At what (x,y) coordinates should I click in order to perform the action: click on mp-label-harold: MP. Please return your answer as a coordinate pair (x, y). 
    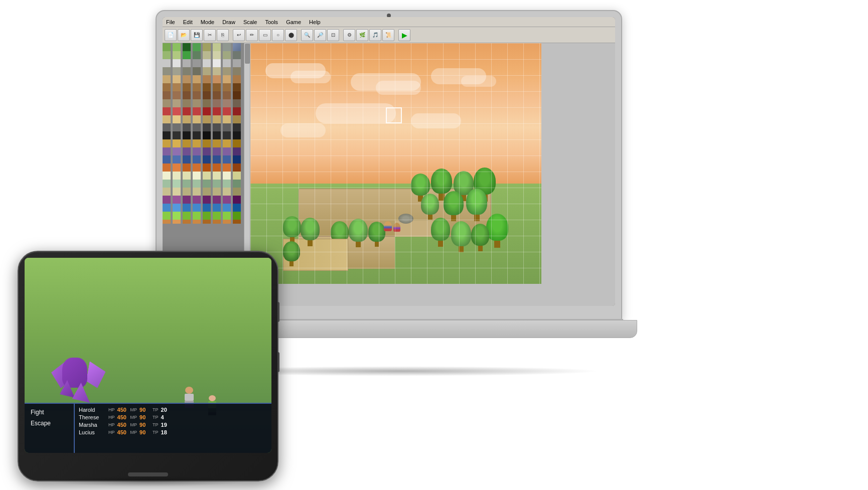
    Looking at the image, I should click on (134, 410).